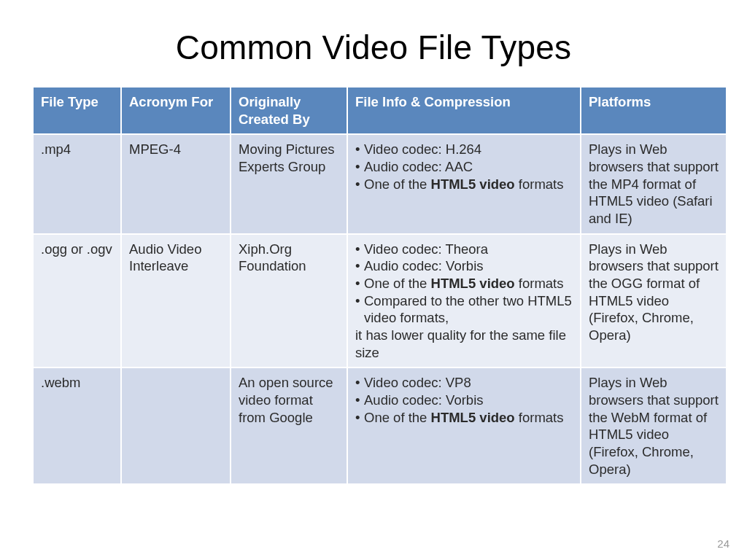 This screenshot has height=560, width=747. I want to click on cell-platforms: Plays in Web browsers that support the W…, so click(654, 426).